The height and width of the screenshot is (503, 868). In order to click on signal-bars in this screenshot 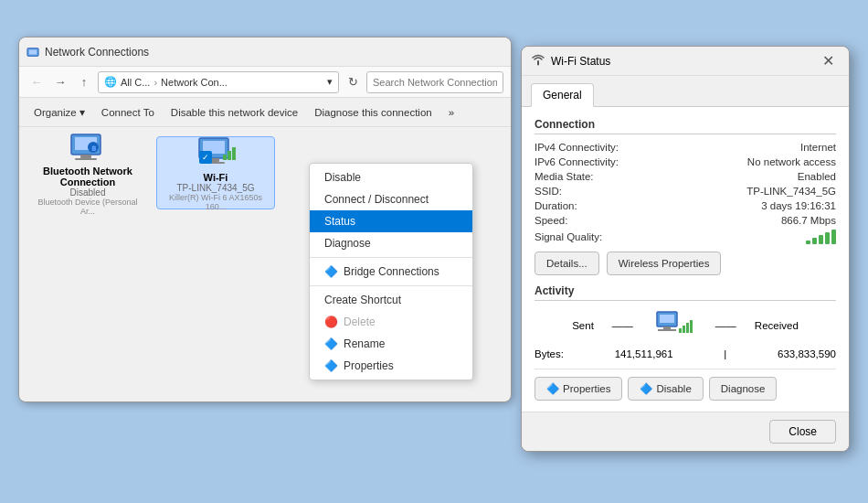, I will do `click(740, 237)`.